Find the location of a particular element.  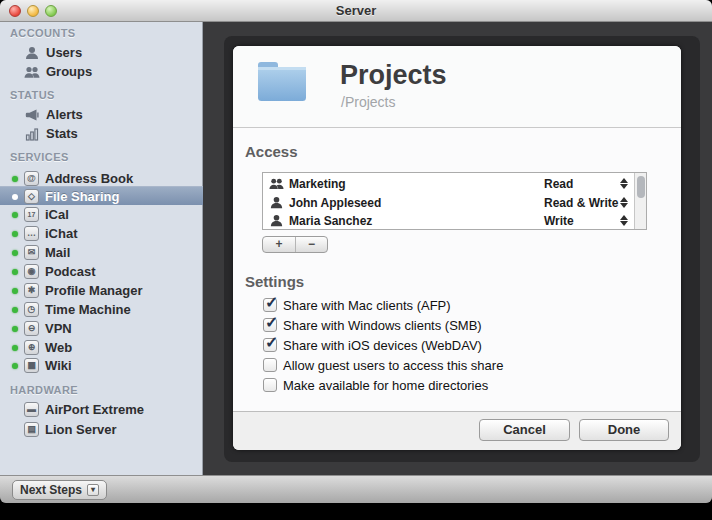

section-header-hardware: HARDWARE is located at coordinates (44, 391).